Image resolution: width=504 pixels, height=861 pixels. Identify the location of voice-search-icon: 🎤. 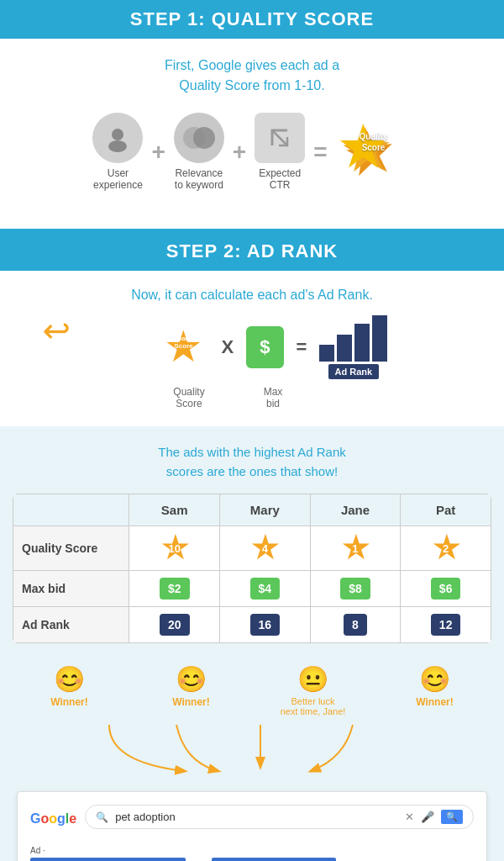
(428, 817).